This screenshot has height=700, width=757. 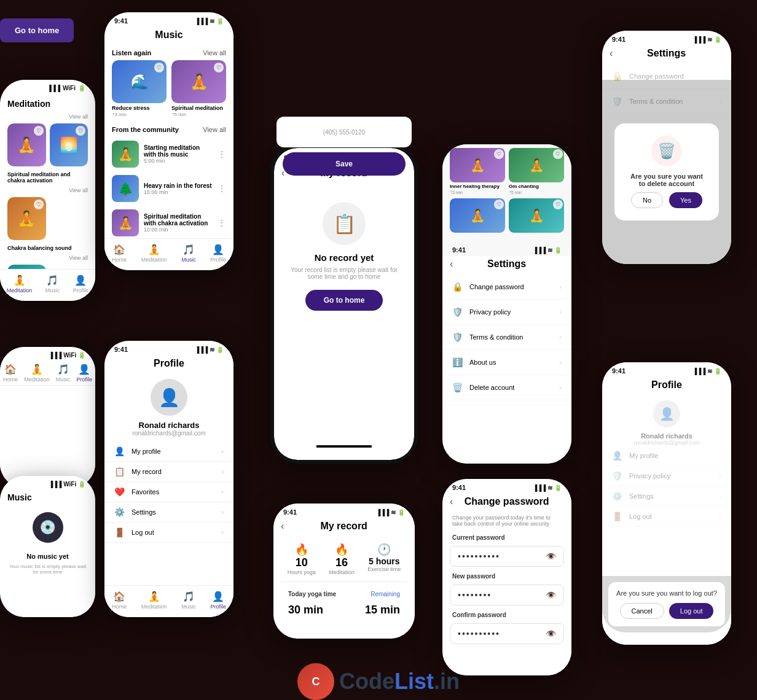 I want to click on disc-icon: 💿, so click(x=48, y=527).